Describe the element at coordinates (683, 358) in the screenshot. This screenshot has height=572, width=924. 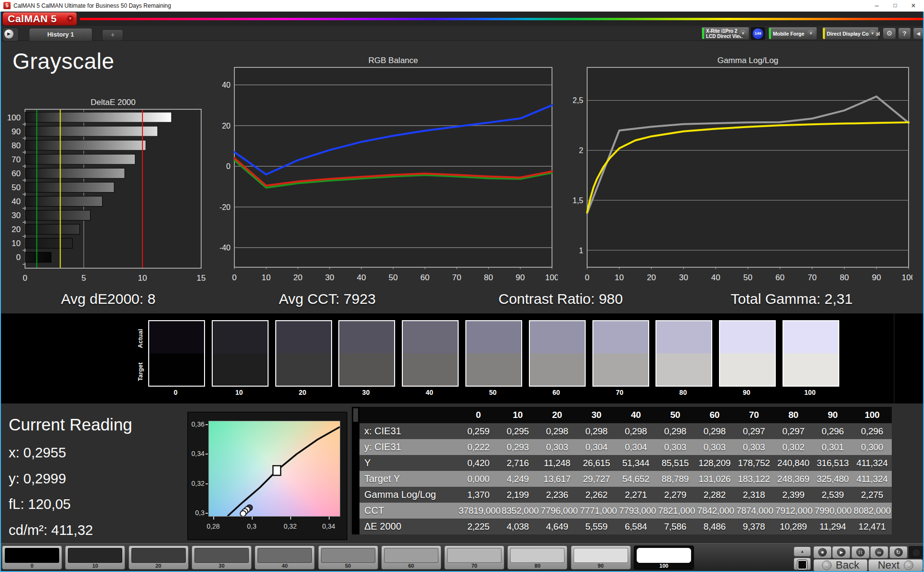
I see `grayscale-swatch-80: 80` at that location.